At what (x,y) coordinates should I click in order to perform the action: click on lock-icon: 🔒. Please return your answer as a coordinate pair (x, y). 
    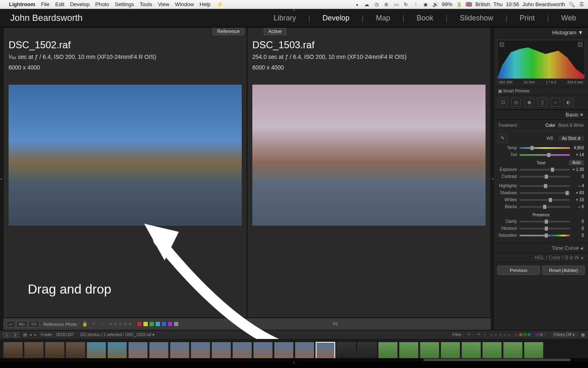
    Looking at the image, I should click on (85, 324).